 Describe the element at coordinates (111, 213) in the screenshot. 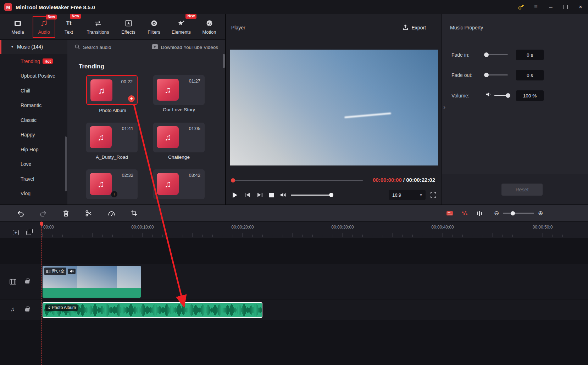

I see `speed-button` at that location.